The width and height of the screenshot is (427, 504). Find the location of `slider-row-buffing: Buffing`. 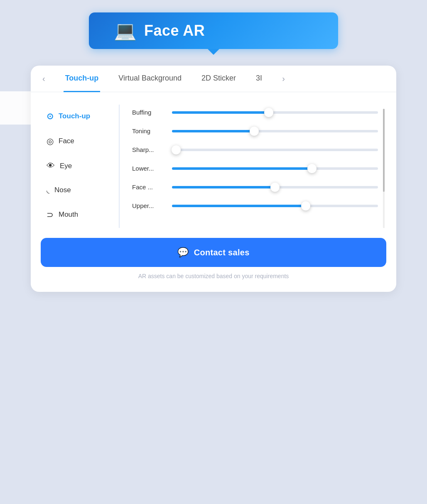

slider-row-buffing: Buffing is located at coordinates (255, 112).